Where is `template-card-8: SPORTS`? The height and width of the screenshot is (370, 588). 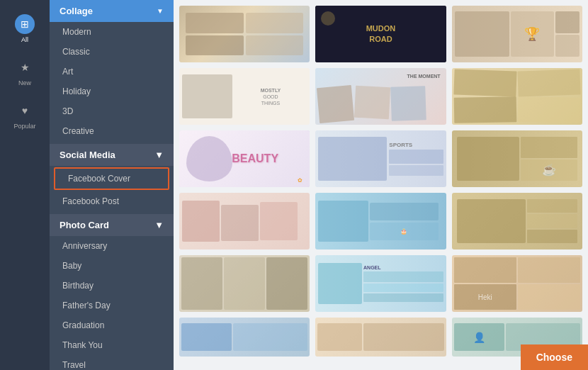
template-card-8: SPORTS is located at coordinates (380, 159).